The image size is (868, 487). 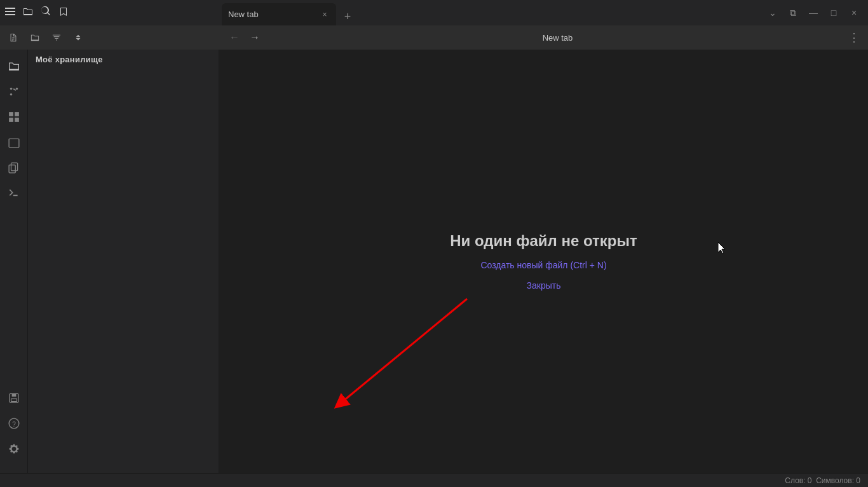 I want to click on annotation-arrow, so click(x=403, y=357).